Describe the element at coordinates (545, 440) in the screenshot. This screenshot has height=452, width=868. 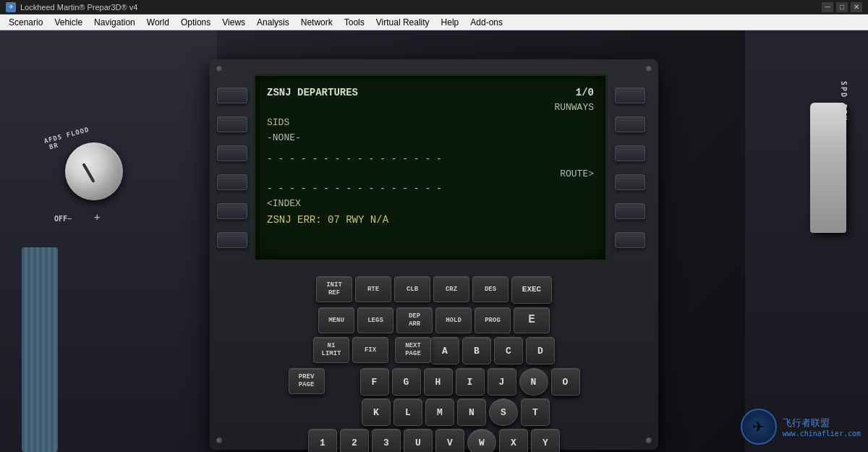
I see `key-y: Y` at that location.